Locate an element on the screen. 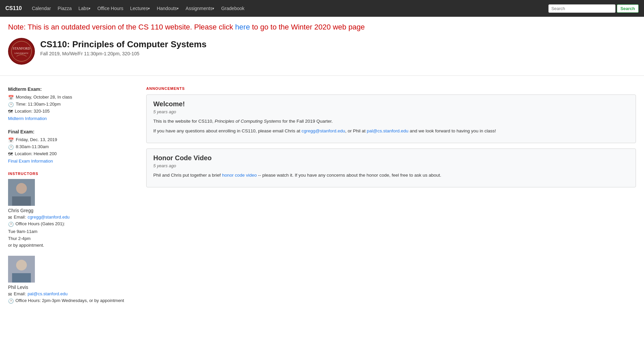 This screenshot has width=644, height=362. announcement-1-email-link-2: pal@cs.stanford.edu is located at coordinates (388, 131).